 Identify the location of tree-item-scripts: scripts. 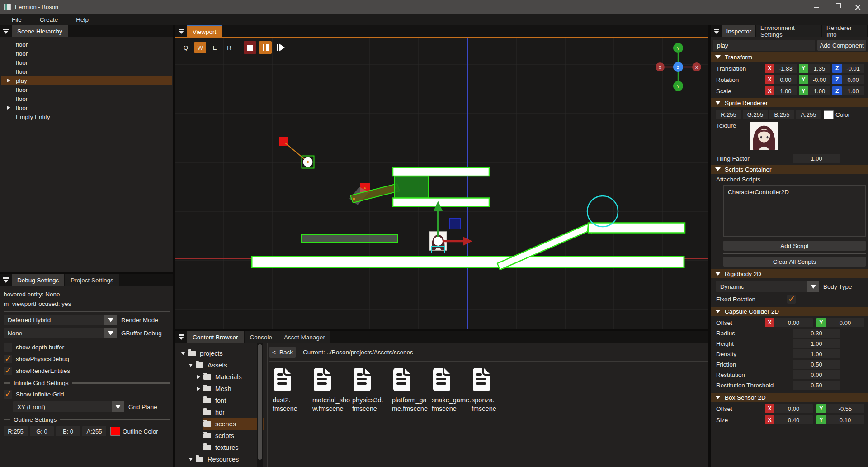
(220, 436).